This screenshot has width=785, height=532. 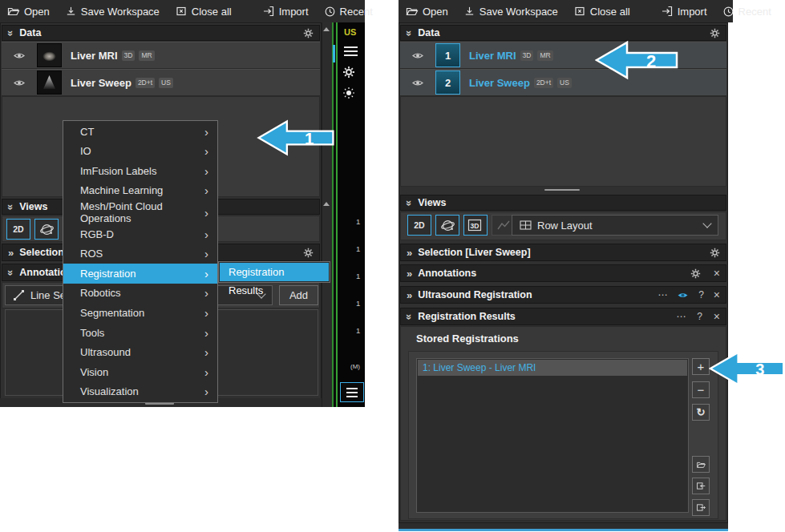 What do you see at coordinates (160, 83) in the screenshot?
I see `data-row-liver-sweep: Liver Sweep 2D+t US` at bounding box center [160, 83].